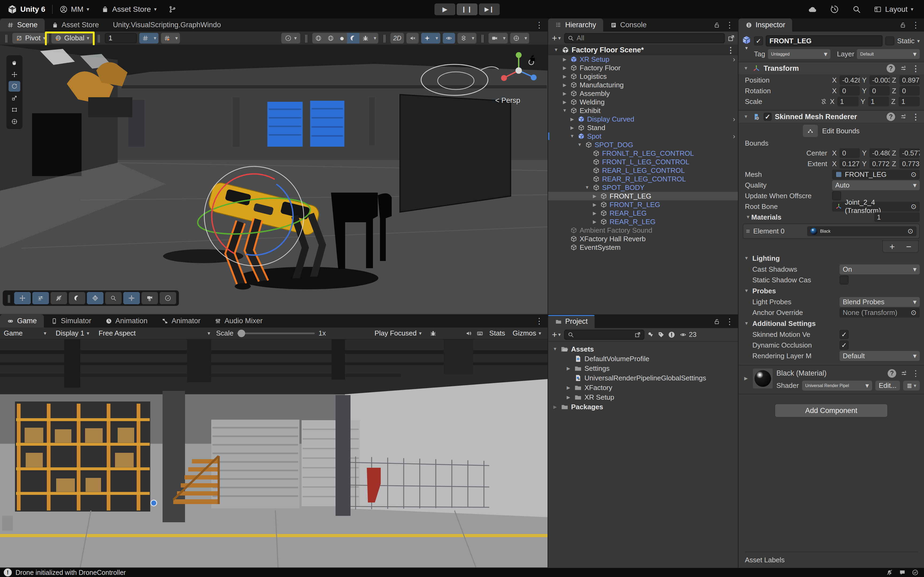 The image size is (924, 577). Describe the element at coordinates (850, 153) in the screenshot. I see `center-x-field: 0` at that location.